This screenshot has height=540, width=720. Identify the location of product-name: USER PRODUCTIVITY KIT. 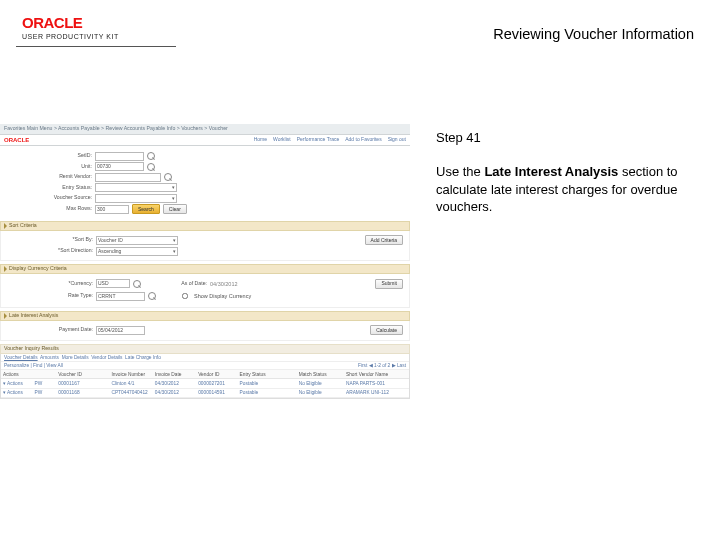
(70, 36).